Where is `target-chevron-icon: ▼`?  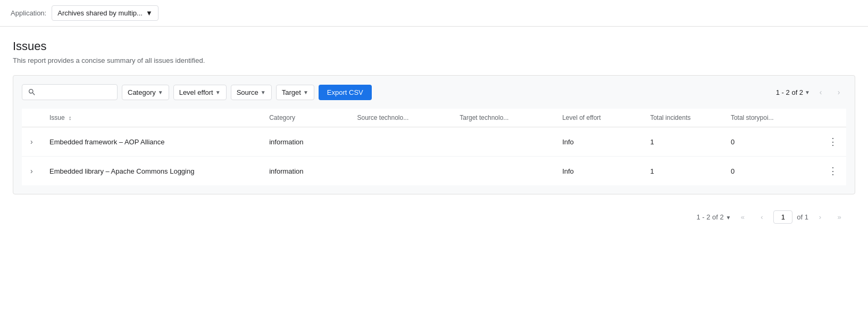 target-chevron-icon: ▼ is located at coordinates (306, 93).